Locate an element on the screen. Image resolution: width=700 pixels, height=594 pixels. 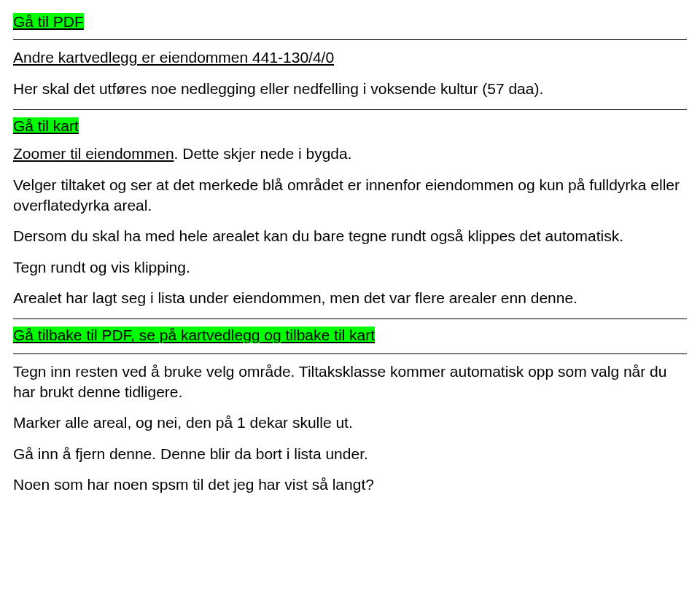
link-back-to-pdf-map: Gå tilbake til PDF, se på kartvedlegg og… is located at coordinates (194, 335).